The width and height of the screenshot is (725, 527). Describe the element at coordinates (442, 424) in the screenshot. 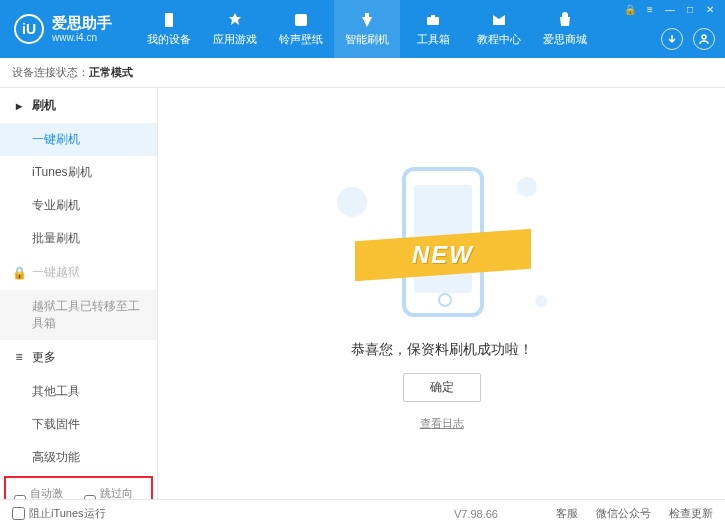

I see `view-log-link: 查看日志` at that location.